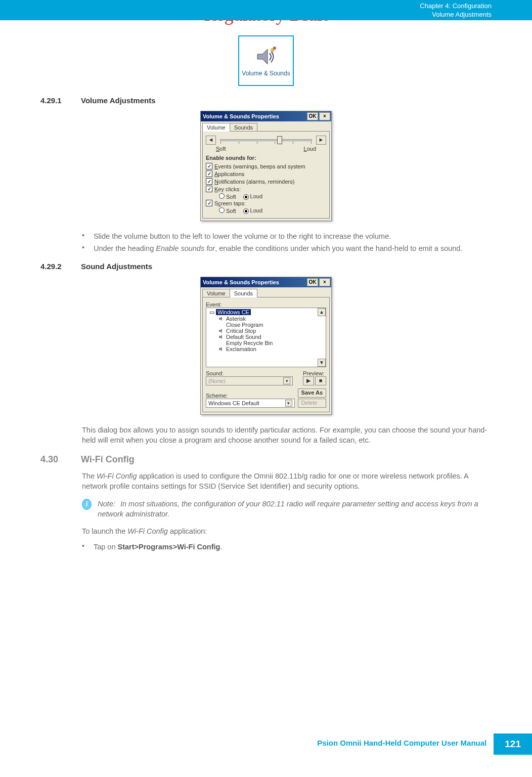  What do you see at coordinates (287, 482) in the screenshot?
I see `wifi-paragraph: The Wi-Fi Config application is used to …` at bounding box center [287, 482].